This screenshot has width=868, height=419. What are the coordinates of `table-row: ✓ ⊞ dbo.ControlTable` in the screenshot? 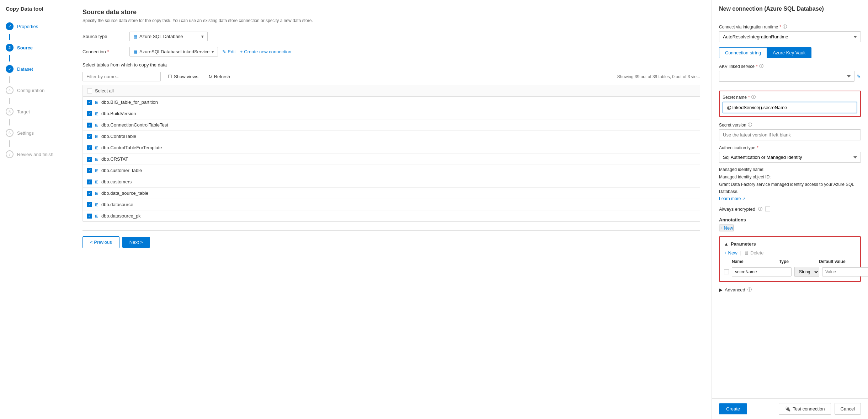 It's located at (391, 136).